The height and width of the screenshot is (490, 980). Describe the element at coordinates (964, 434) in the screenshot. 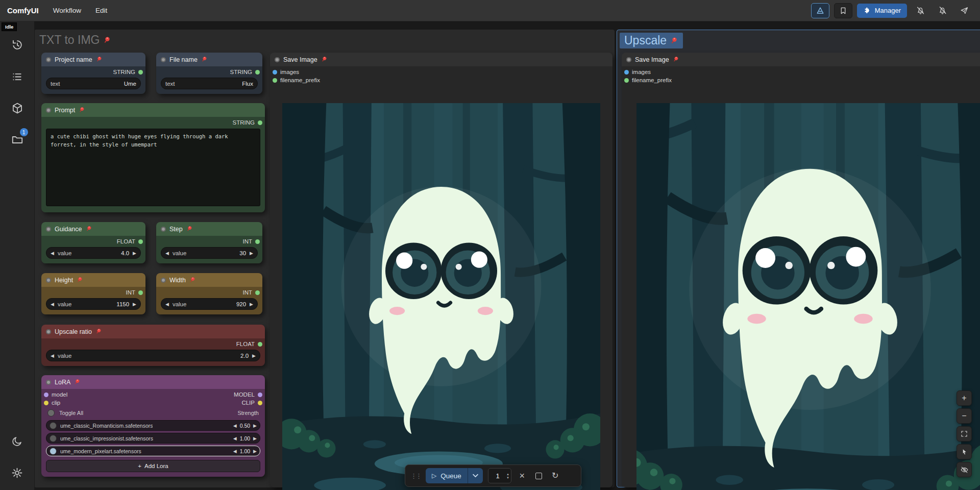

I see `fit-view-button` at that location.